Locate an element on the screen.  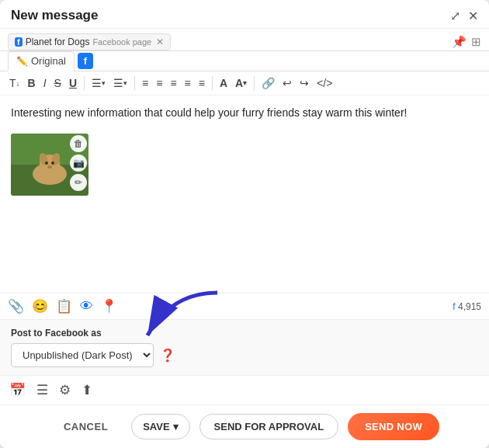
emoji-icon: 😊 is located at coordinates (40, 306).